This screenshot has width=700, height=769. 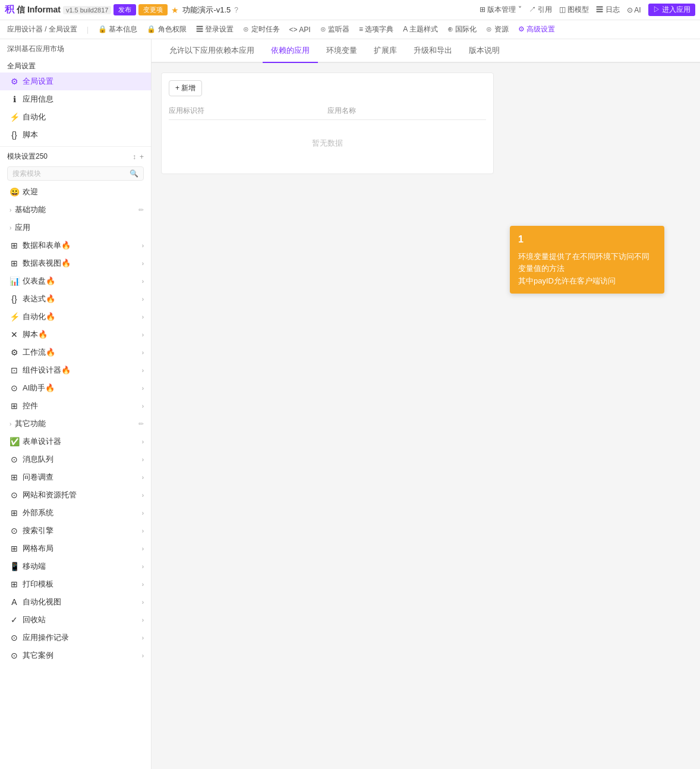 What do you see at coordinates (75, 513) in the screenshot?
I see `sidebar-item-external: ⊞ 外部系统 ›` at bounding box center [75, 513].